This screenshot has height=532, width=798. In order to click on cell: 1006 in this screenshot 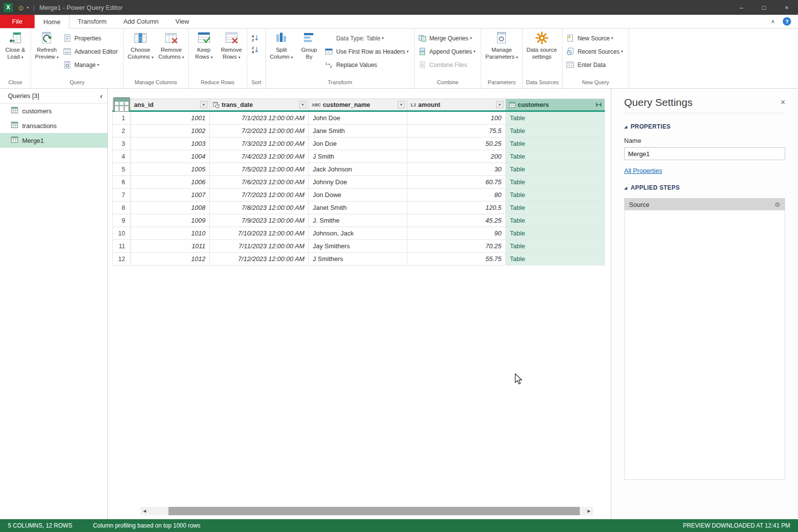, I will do `click(170, 182)`.